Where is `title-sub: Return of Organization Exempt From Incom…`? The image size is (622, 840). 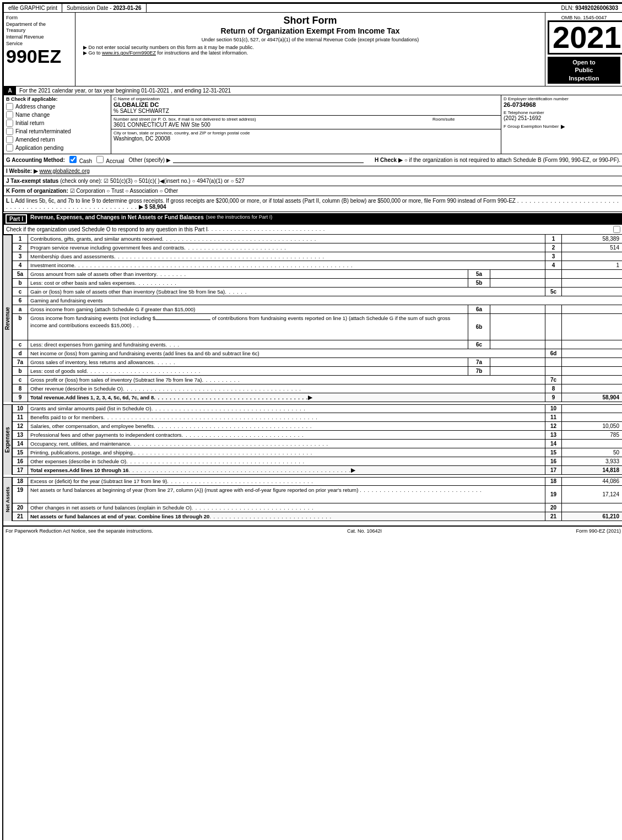
title-sub: Return of Organization Exempt From Incom… is located at coordinates (310, 31).